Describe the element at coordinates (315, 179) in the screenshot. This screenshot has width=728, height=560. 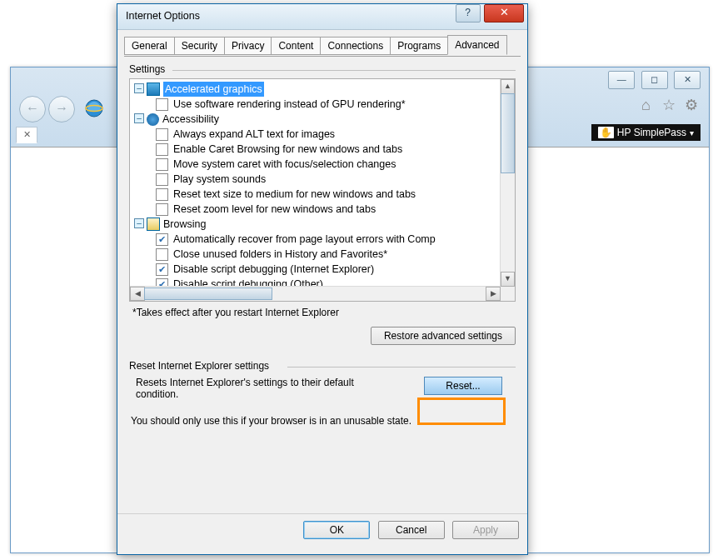
I see `tree-item: Play system sounds` at that location.